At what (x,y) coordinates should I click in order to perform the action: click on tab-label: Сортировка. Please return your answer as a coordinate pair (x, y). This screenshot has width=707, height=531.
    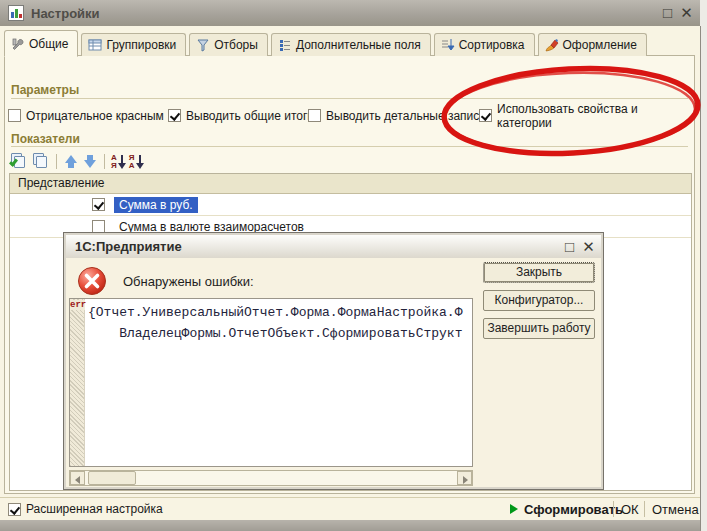
    Looking at the image, I should click on (492, 45).